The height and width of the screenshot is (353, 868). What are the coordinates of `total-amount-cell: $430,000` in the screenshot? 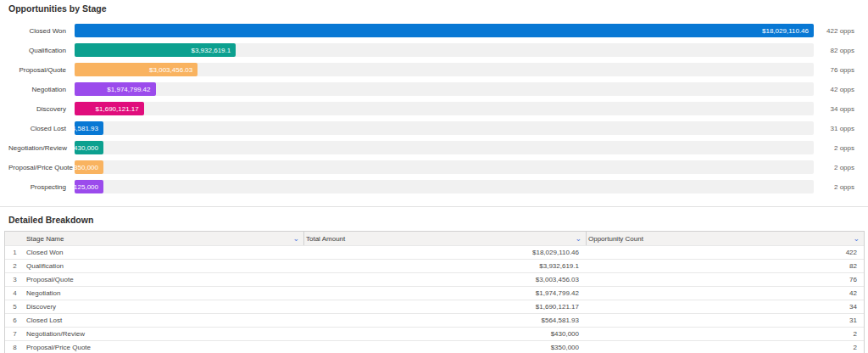 It's located at (444, 334).